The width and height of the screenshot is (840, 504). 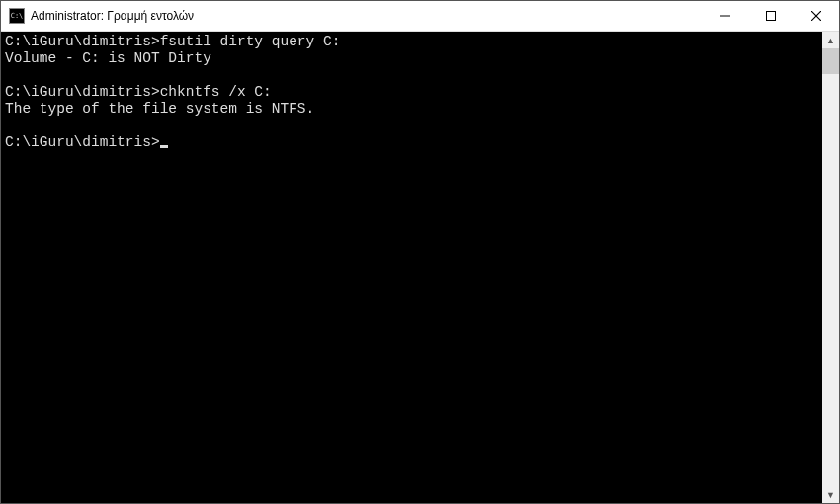 What do you see at coordinates (251, 42) in the screenshot?
I see `command-text: fsutil dirty query C:` at bounding box center [251, 42].